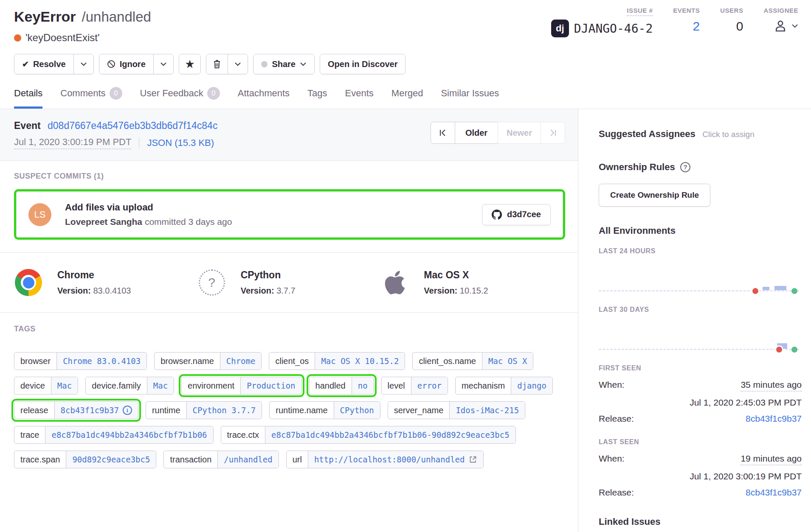  Describe the element at coordinates (781, 22) in the screenshot. I see `stat-assignee: ASSIGNEE` at that location.